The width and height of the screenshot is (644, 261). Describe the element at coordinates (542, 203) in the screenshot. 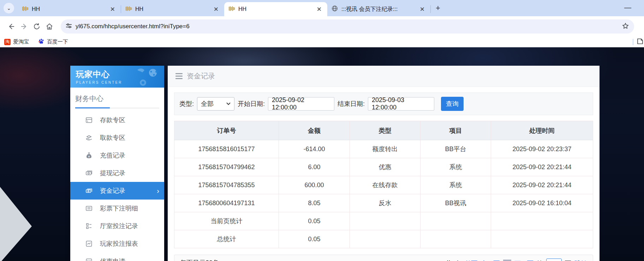

I see `table-cell: 2025-09-02 16:10:04` at that location.